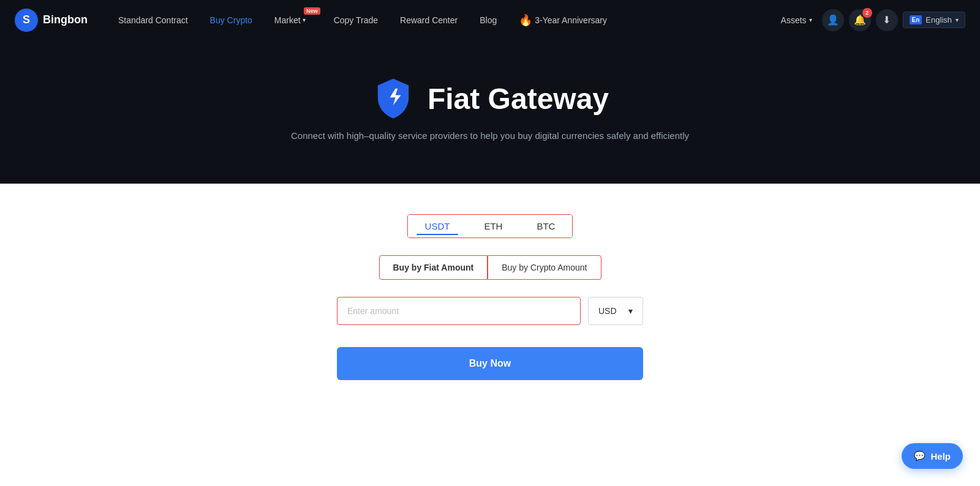 The width and height of the screenshot is (980, 486). What do you see at coordinates (957, 20) in the screenshot?
I see `language-chevron-icon: ▾` at bounding box center [957, 20].